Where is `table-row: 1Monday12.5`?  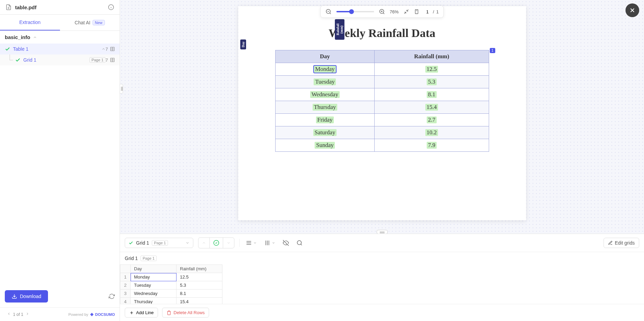
table-row: 1Monday12.5 is located at coordinates (171, 277).